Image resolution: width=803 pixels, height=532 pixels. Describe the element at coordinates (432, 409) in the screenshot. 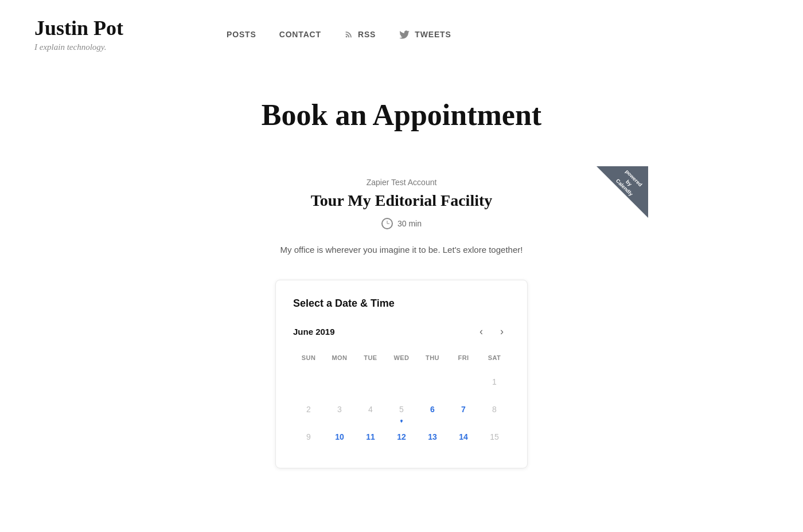

I see `cal-day-6: 6` at that location.